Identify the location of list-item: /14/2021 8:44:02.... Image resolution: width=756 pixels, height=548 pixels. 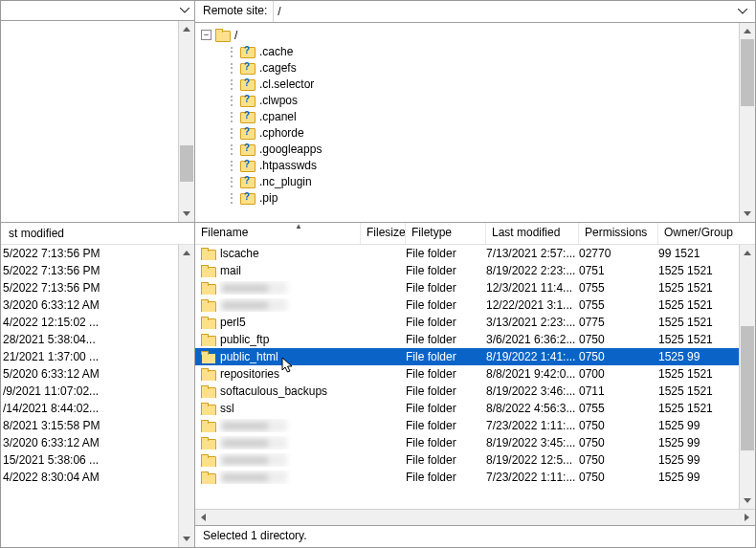
(90, 408).